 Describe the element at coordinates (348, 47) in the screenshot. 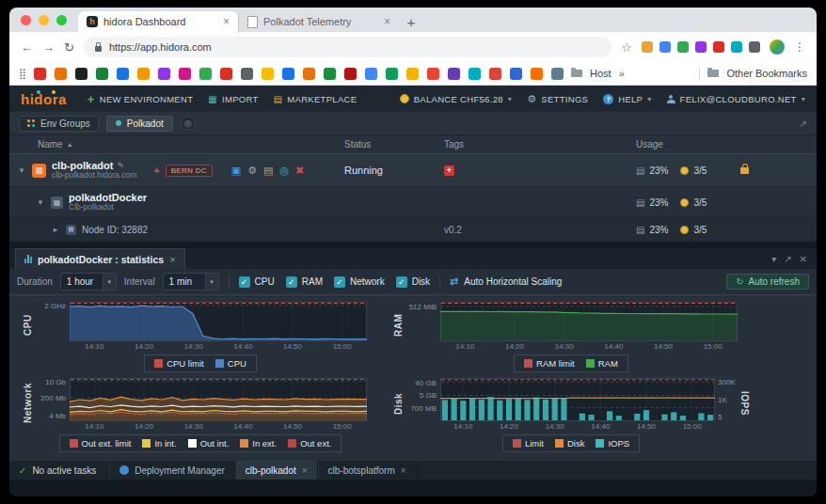

I see `address-bar: https://app.hidora.com` at that location.